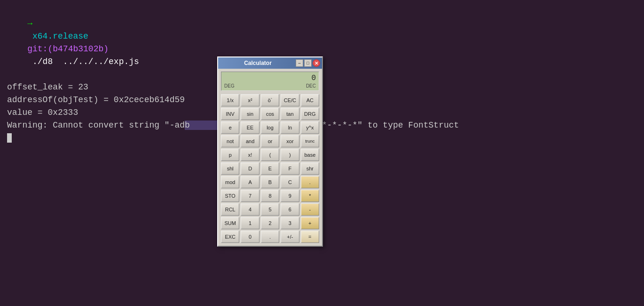  What do you see at coordinates (230, 100) in the screenshot?
I see `btn-reciprocal: 1/x` at bounding box center [230, 100].